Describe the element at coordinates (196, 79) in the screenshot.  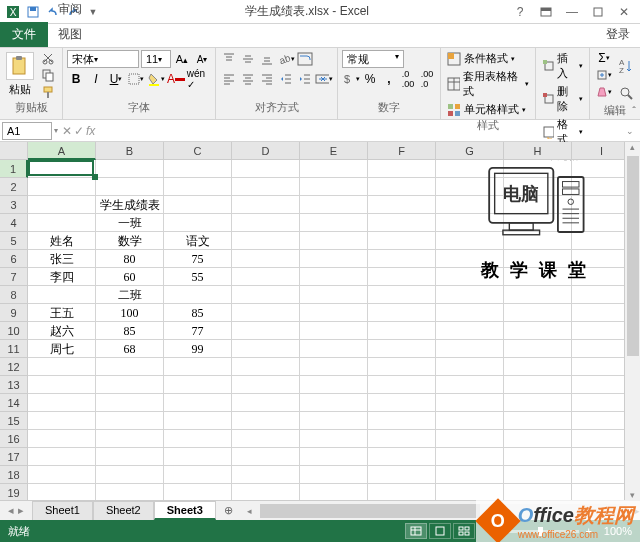
I see `phonetic-icon: wén✓` at that location.